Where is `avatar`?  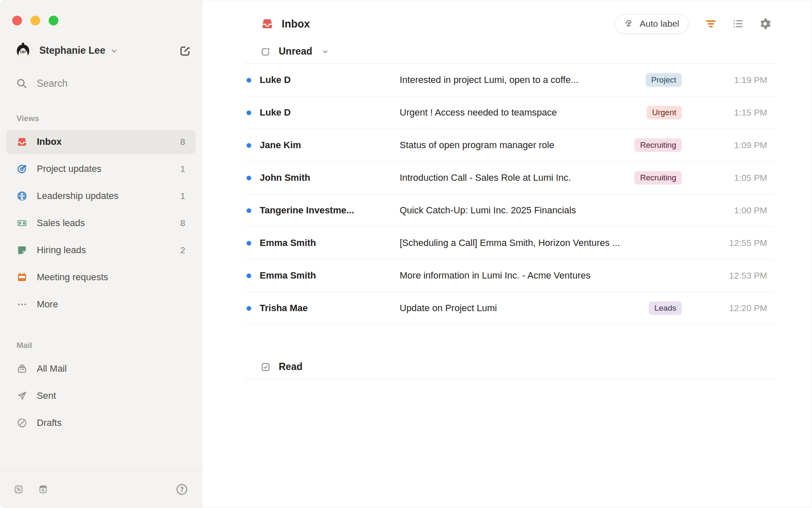
avatar is located at coordinates (23, 51).